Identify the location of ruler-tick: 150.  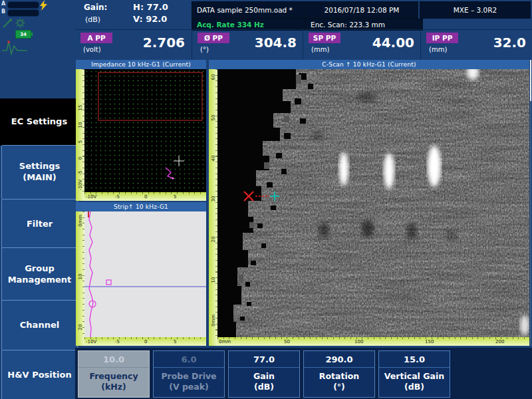
(430, 342).